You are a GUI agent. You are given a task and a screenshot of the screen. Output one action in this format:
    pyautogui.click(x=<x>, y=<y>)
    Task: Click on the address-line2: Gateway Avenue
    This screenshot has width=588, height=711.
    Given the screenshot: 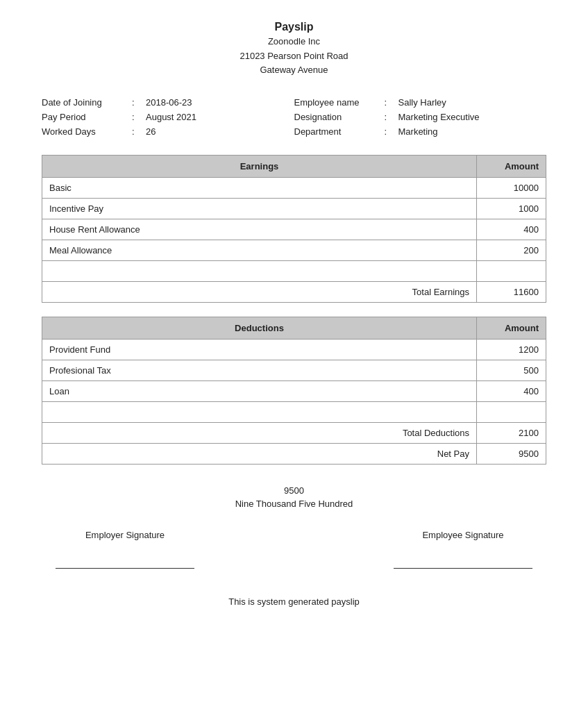 What is the action you would take?
    pyautogui.click(x=294, y=70)
    